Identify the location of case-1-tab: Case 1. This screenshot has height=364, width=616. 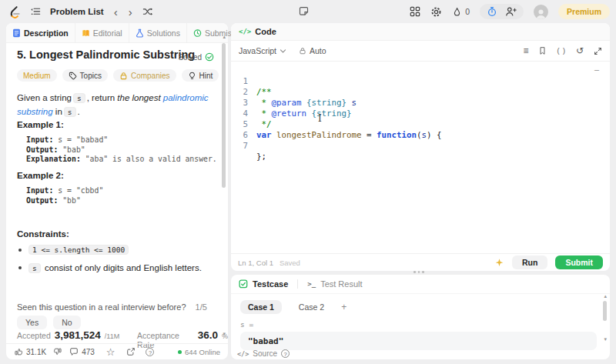
(261, 307).